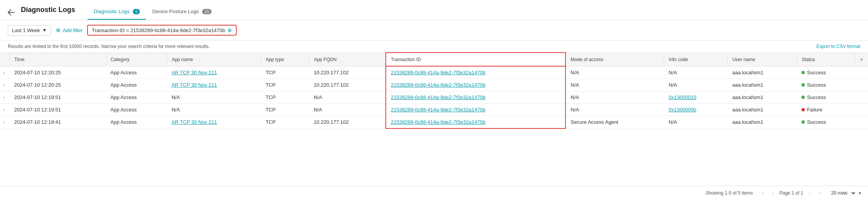 The image size is (868, 200). Describe the element at coordinates (29, 30) in the screenshot. I see `time-selector: Last 1 Week ▼` at that location.